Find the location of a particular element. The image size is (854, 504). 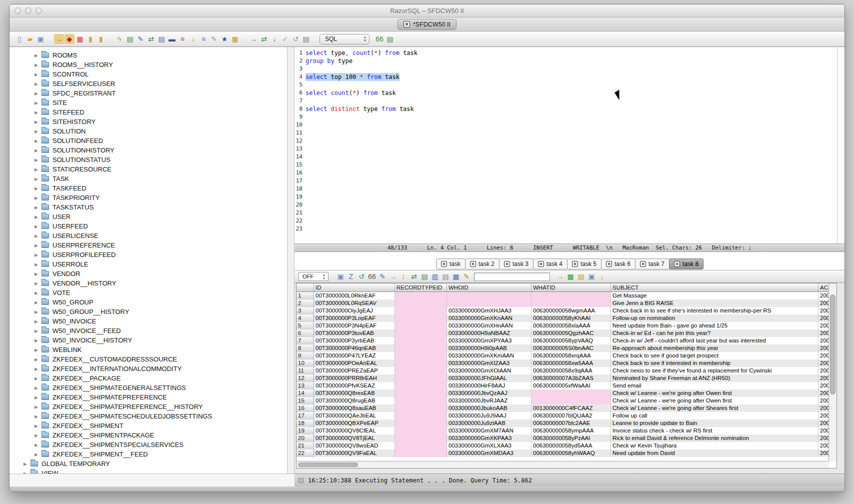

import-icon: ▦ is located at coordinates (570, 276).